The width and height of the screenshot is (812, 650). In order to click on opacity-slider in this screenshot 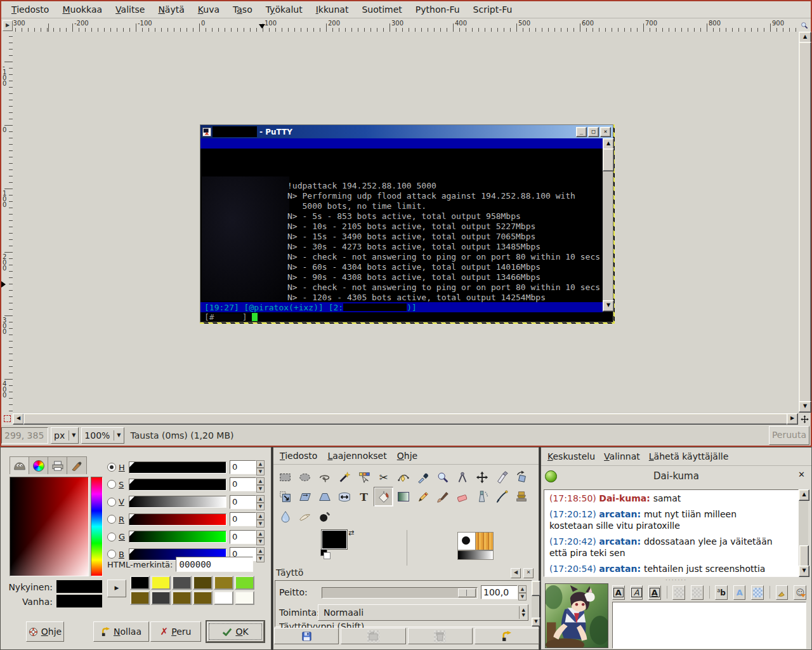, I will do `click(400, 593)`.